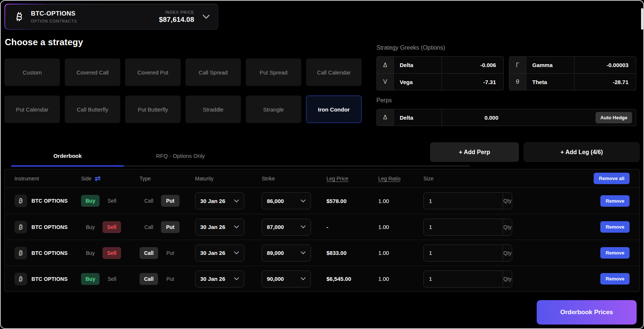 The height and width of the screenshot is (329, 644). Describe the element at coordinates (274, 72) in the screenshot. I see `strategy-option-put-spread: Put Spread` at that location.